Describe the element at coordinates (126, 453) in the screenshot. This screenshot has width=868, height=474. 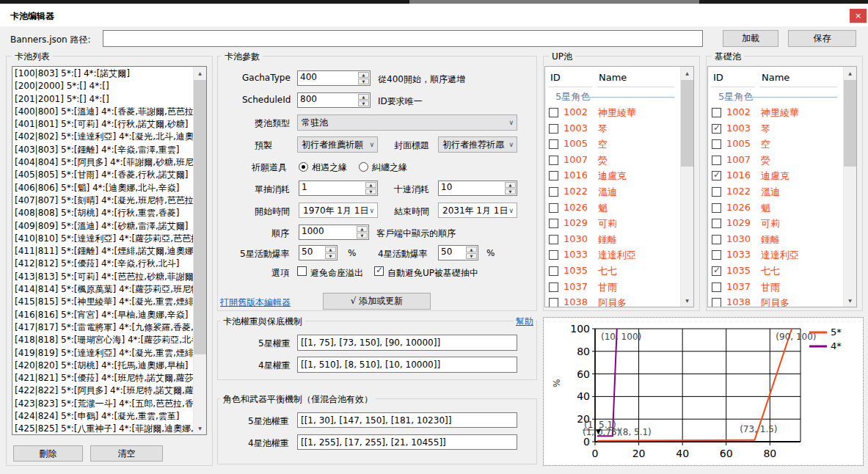
I see `clear-button: 清空` at that location.